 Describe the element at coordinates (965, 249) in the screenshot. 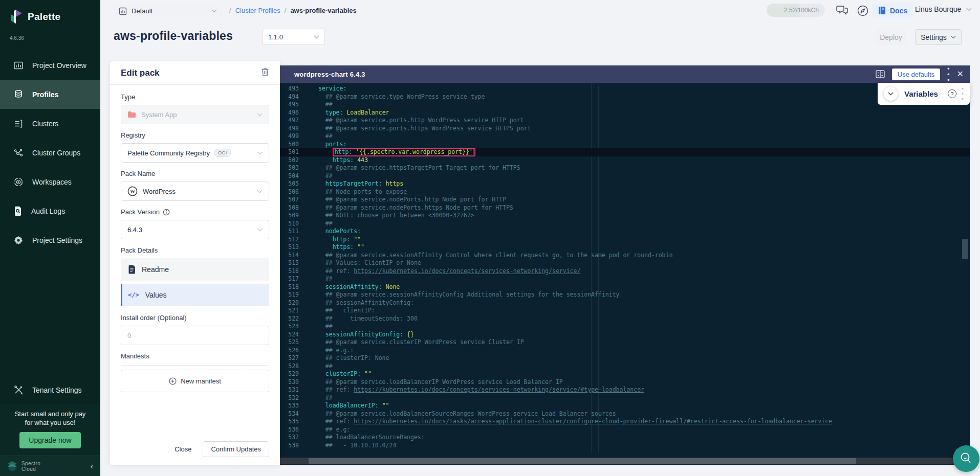

I see `vertical-scrollbar-thumb` at that location.